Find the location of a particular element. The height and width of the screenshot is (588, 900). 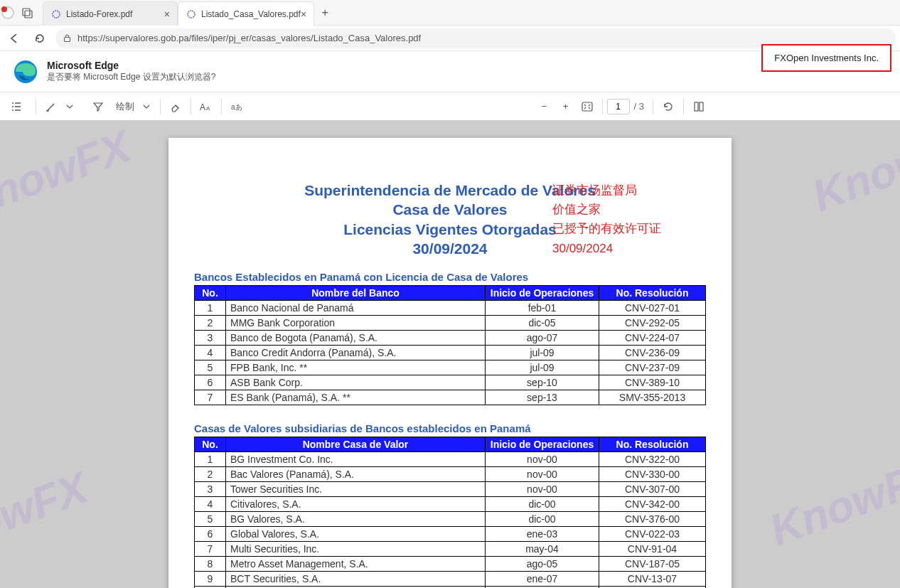

url-text: https://supervalores.gob.pa/files/iper/p… is located at coordinates (249, 38).